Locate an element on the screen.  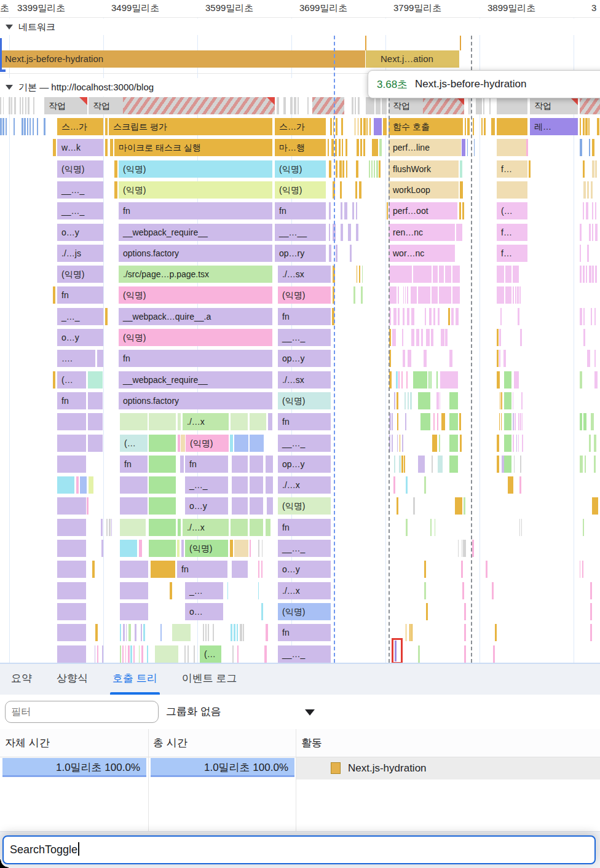
flame-bar: o…y is located at coordinates (304, 569).